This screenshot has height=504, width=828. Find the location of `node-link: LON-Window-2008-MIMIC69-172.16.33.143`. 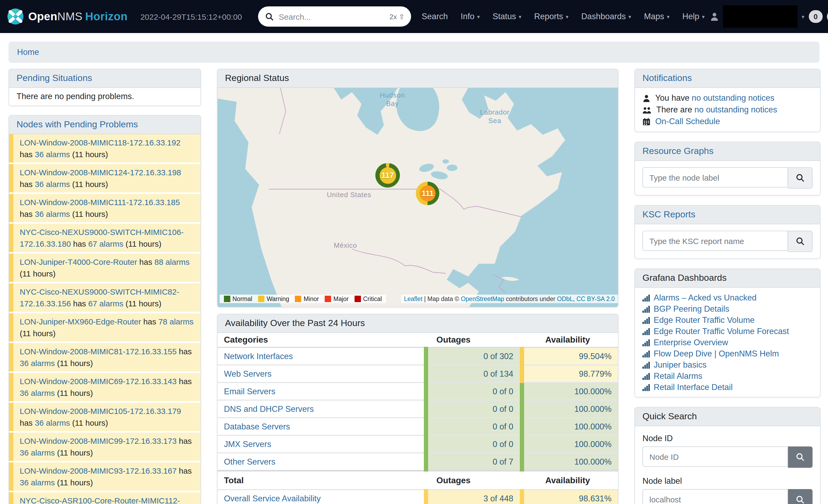

node-link: LON-Window-2008-MIMIC69-172.16.33.143 is located at coordinates (98, 381).